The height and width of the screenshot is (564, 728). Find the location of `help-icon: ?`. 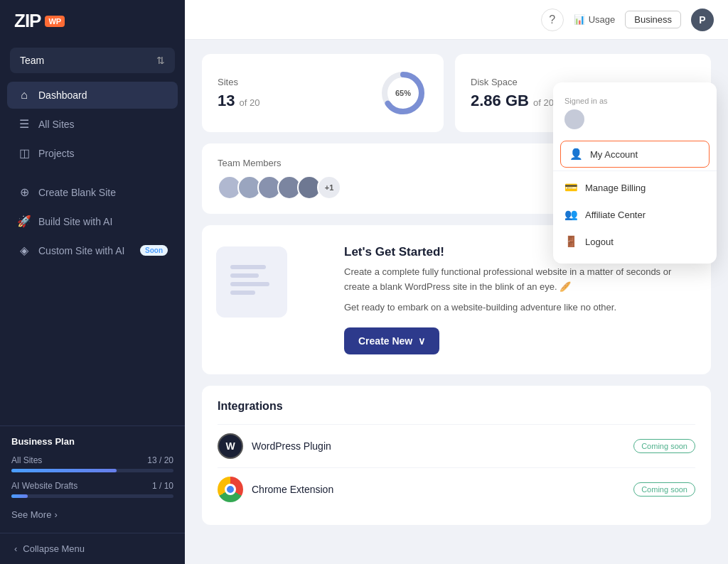

help-icon: ? is located at coordinates (552, 20).